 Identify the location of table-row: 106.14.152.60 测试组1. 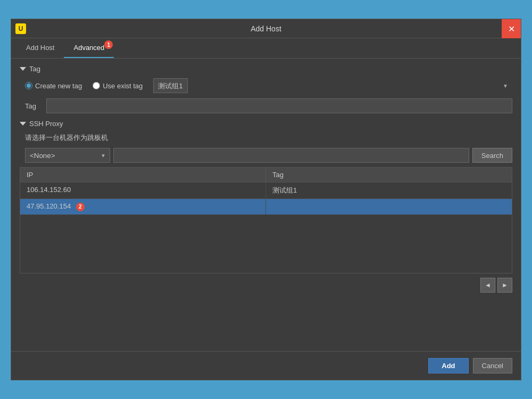
(266, 190).